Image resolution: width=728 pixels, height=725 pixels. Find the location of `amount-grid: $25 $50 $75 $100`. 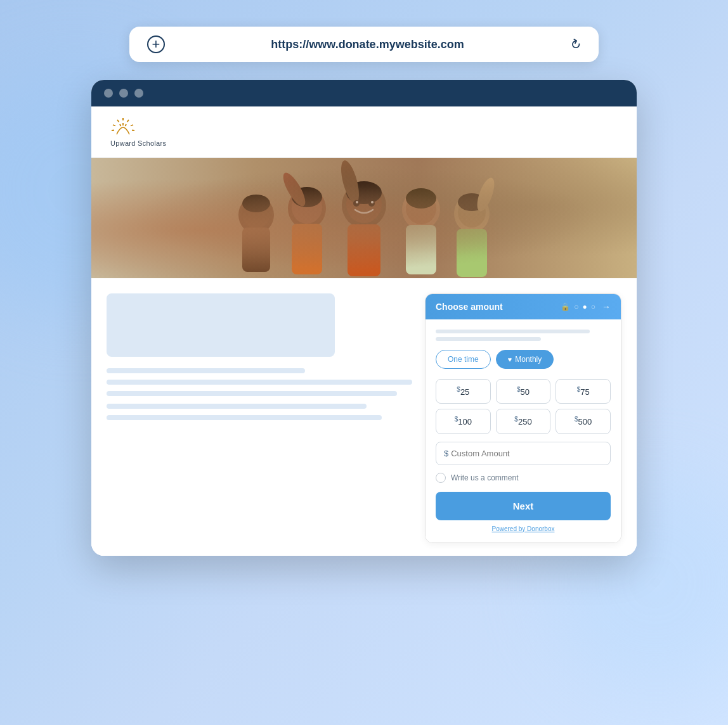

amount-grid: $25 $50 $75 $100 is located at coordinates (523, 407).